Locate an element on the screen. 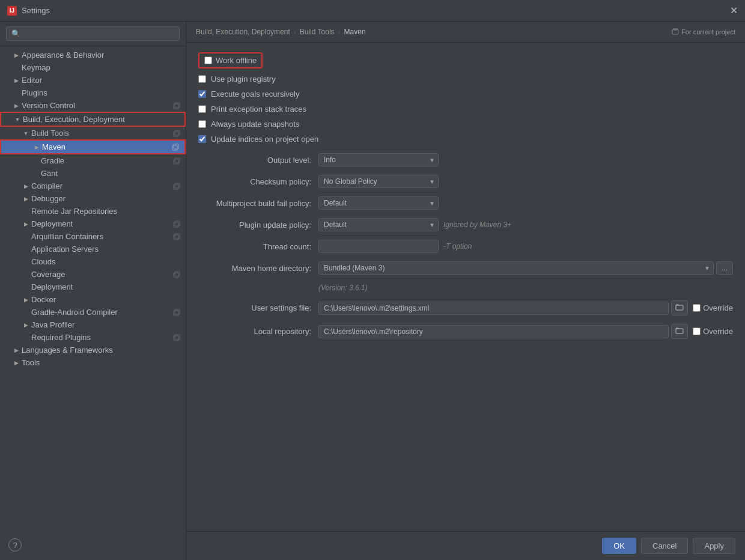 Image resolution: width=745 pixels, height=560 pixels. sidebar-item-editor: ▶ Editor is located at coordinates (93, 81).